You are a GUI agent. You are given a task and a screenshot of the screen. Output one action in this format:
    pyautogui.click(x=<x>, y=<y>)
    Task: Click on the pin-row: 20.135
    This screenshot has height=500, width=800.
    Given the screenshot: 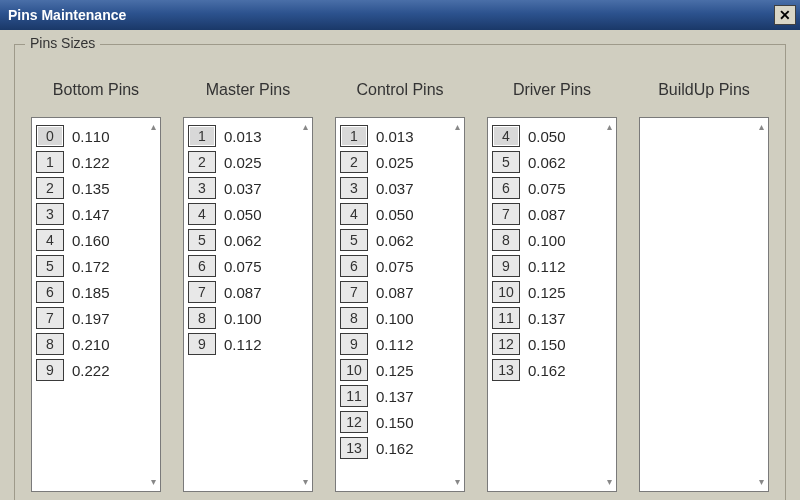 What is the action you would take?
    pyautogui.click(x=90, y=188)
    